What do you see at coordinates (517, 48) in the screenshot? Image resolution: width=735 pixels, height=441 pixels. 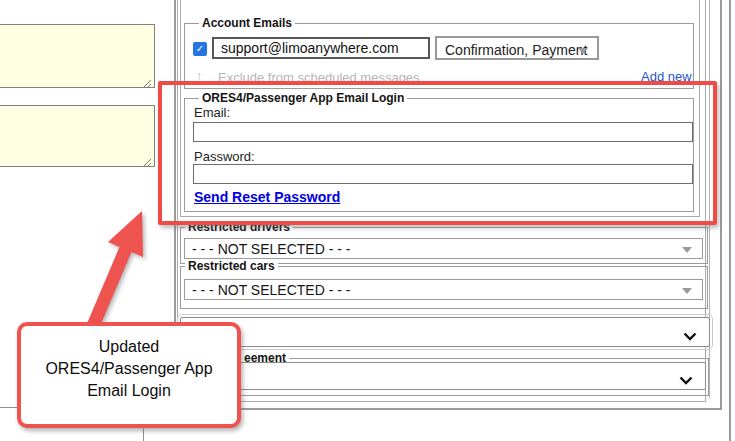 I see `email-type-dropdown: Confirmation, Payment` at bounding box center [517, 48].